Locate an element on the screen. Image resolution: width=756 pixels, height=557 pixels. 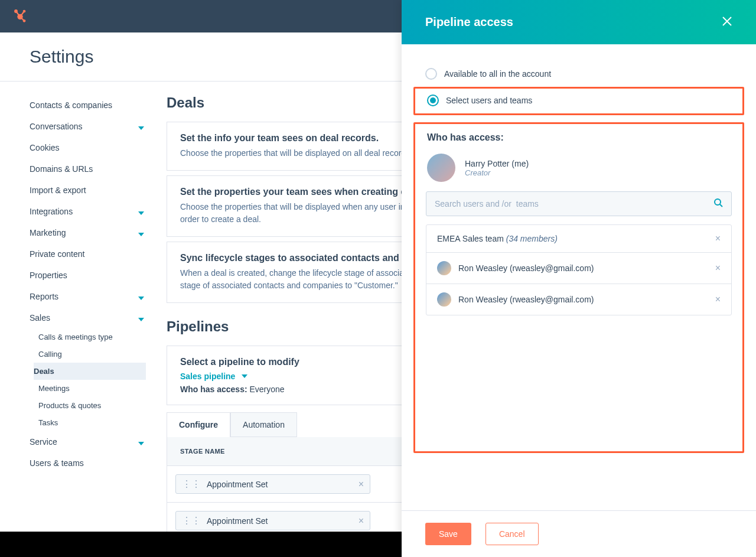
radio-all-users: Available to all in the account is located at coordinates (579, 74).